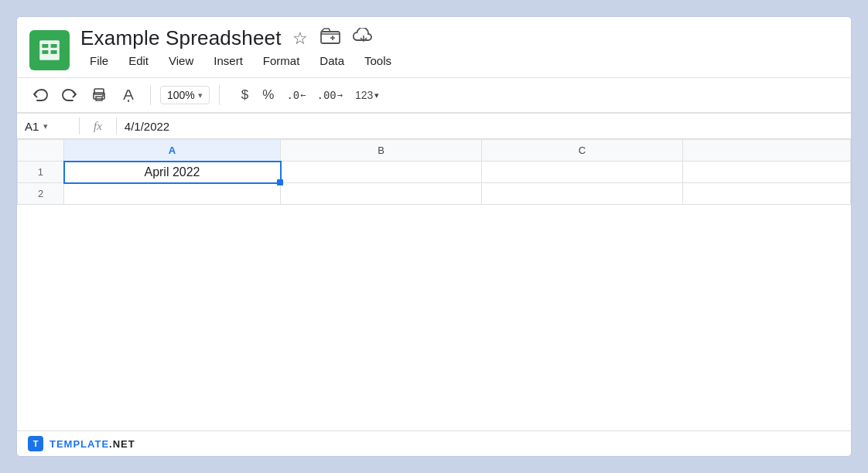  Describe the element at coordinates (228, 60) in the screenshot. I see `menu-insert: Insert` at that location.